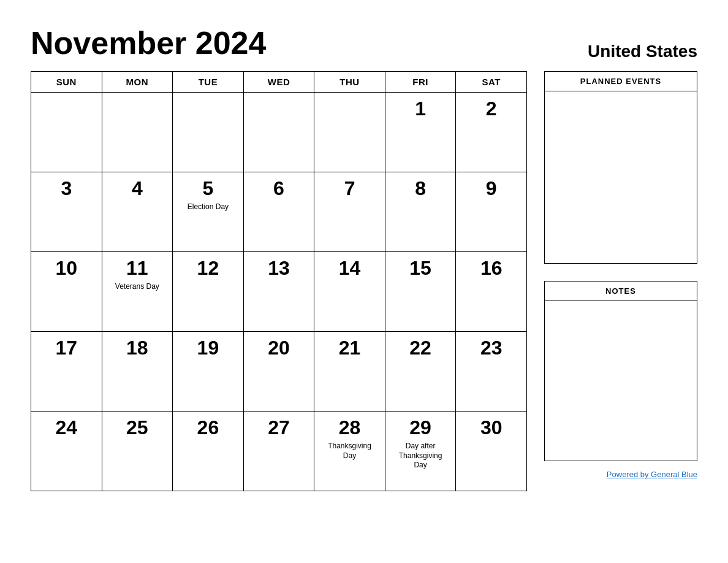  I want to click on day-header-wed: WED, so click(279, 82).